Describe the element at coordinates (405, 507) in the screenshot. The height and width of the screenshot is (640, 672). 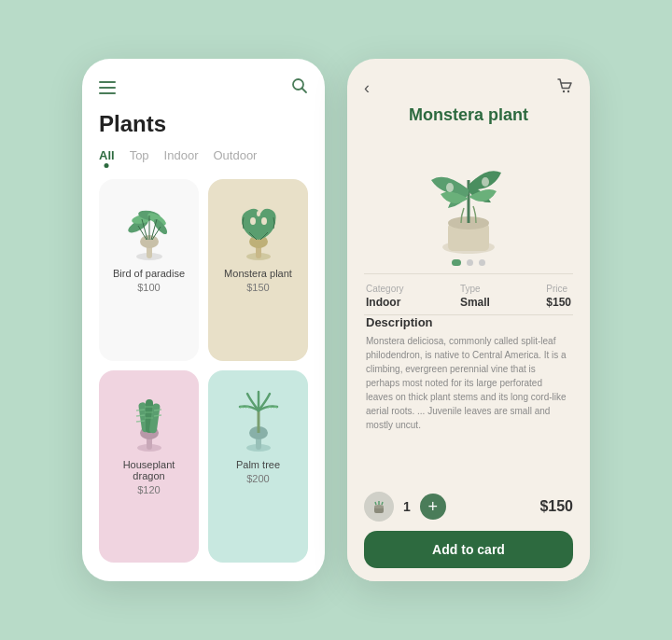
I see `quantity-controls: 1 +` at that location.